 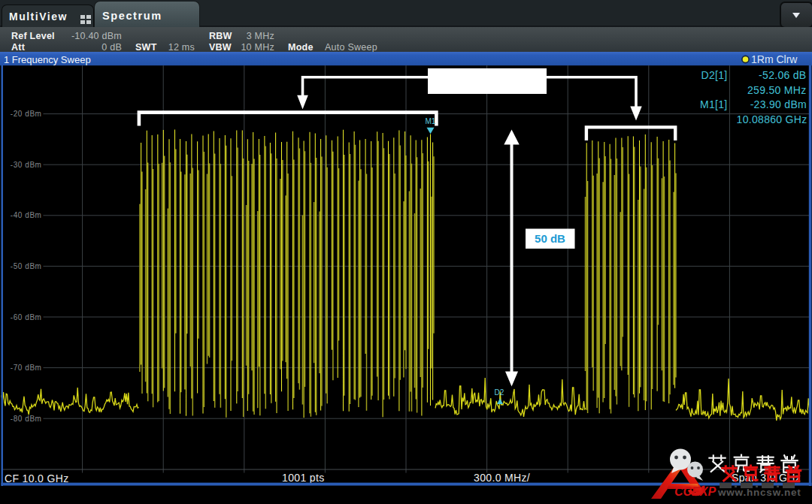 What do you see at coordinates (695, 491) in the screenshot?
I see `svg-text: CCEXP` at bounding box center [695, 491].